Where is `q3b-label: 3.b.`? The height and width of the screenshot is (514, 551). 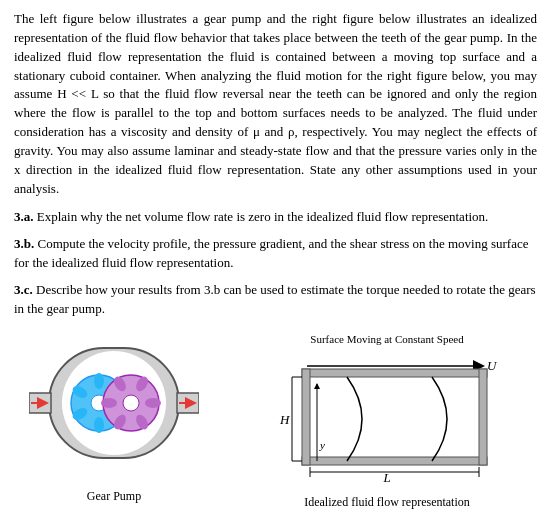 q3b-label: 3.b. is located at coordinates (24, 244).